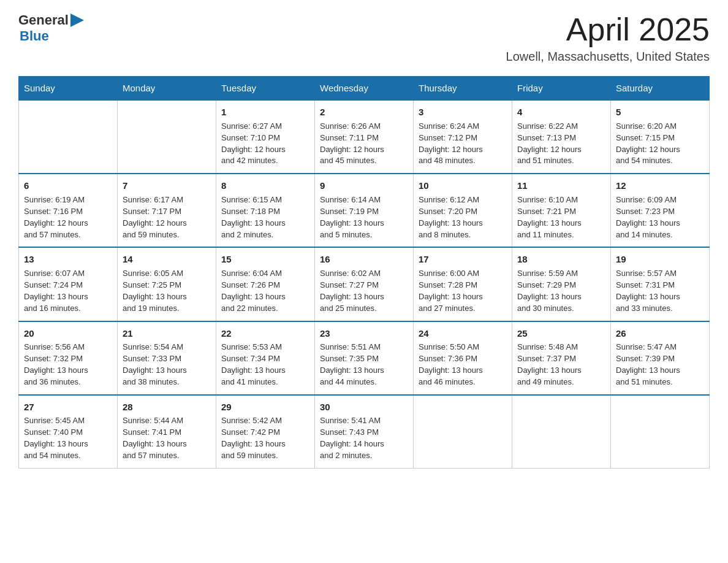 This screenshot has height=563, width=728. What do you see at coordinates (68, 334) in the screenshot?
I see `day-number: 20` at bounding box center [68, 334].